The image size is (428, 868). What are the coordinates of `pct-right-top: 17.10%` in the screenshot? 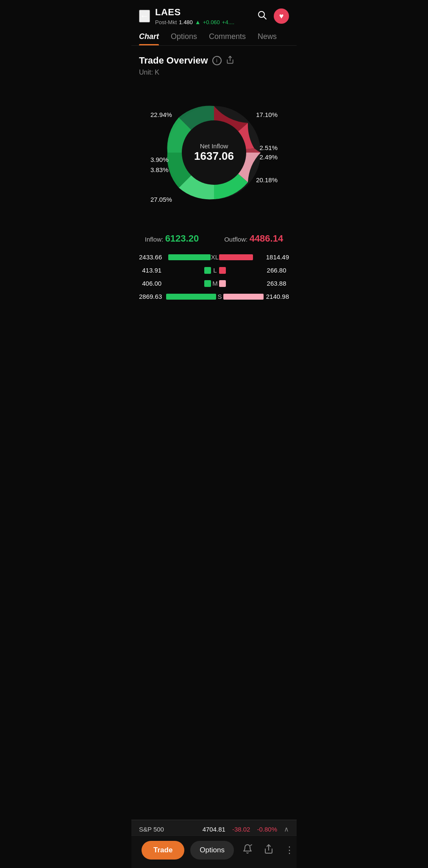 It's located at (267, 114).